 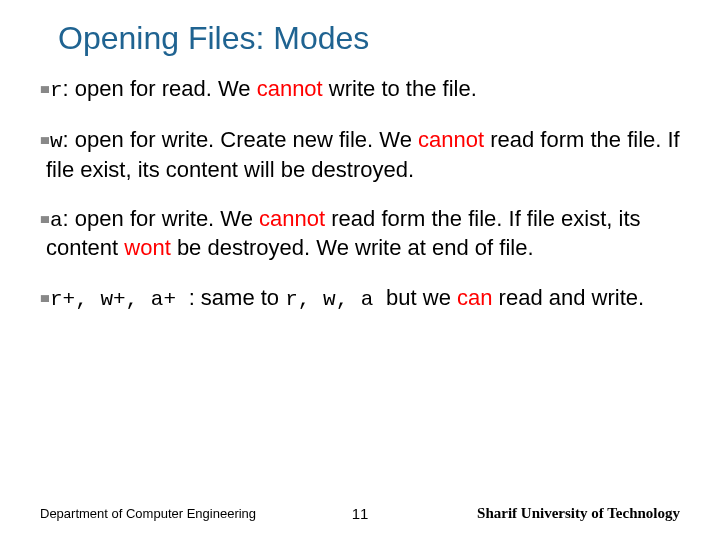 I want to click on text: : open for write. Create new file. We, so click(x=240, y=140).